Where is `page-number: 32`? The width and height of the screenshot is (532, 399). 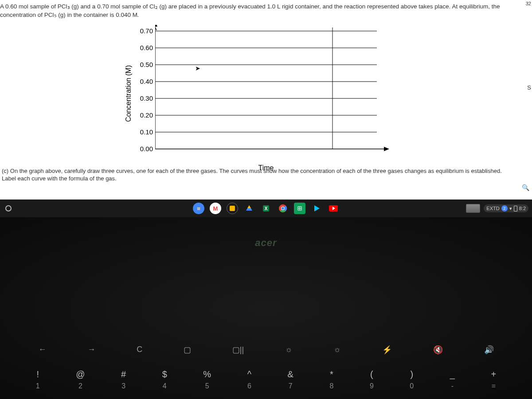
page-number: 32 is located at coordinates (528, 4).